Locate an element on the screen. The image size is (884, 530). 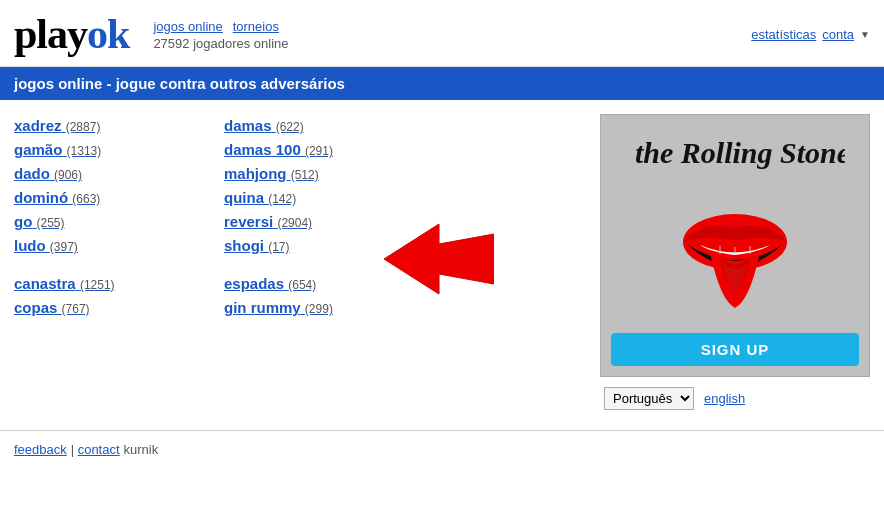
logo-play: play is located at coordinates (50, 34).